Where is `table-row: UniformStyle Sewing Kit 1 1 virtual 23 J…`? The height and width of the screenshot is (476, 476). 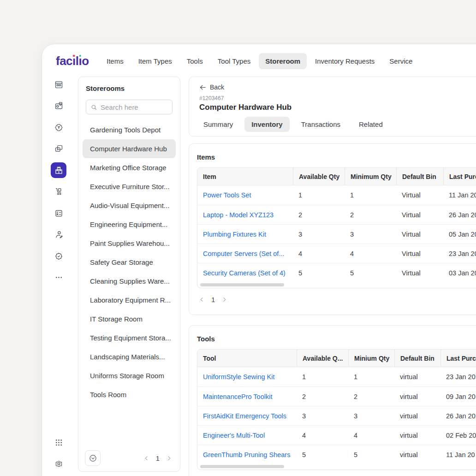 table-row: UniformStyle Sewing Kit 1 1 virtual 23 J… is located at coordinates (337, 377).